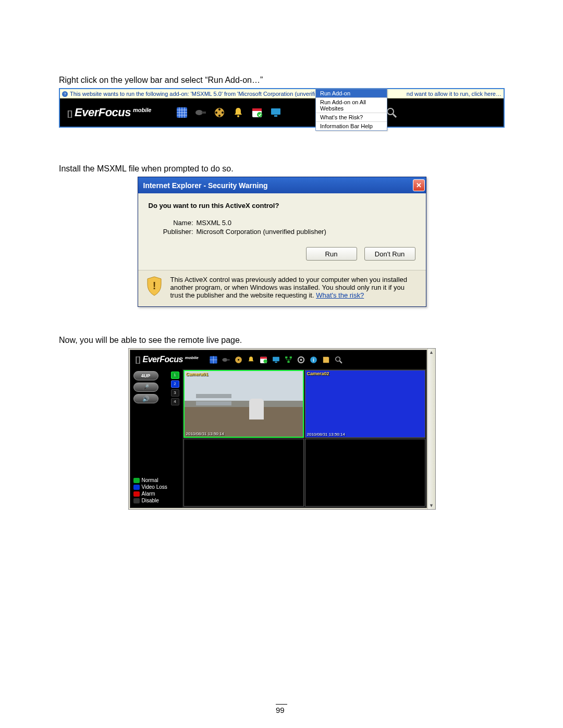  Describe the element at coordinates (314, 360) in the screenshot. I see `info-icon: i` at that location.